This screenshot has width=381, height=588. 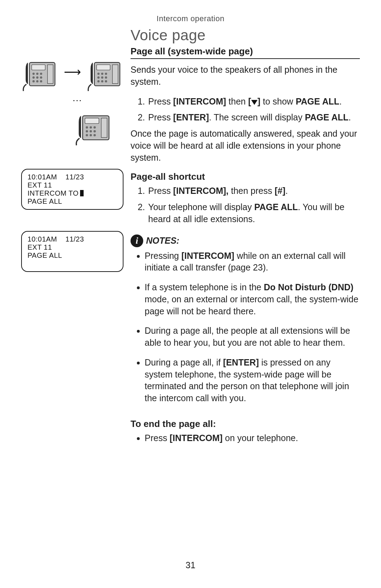 I want to click on lcd-screen-2: 10:01AM 11/23 EXT 11 PAGE ALL, so click(x=72, y=251).